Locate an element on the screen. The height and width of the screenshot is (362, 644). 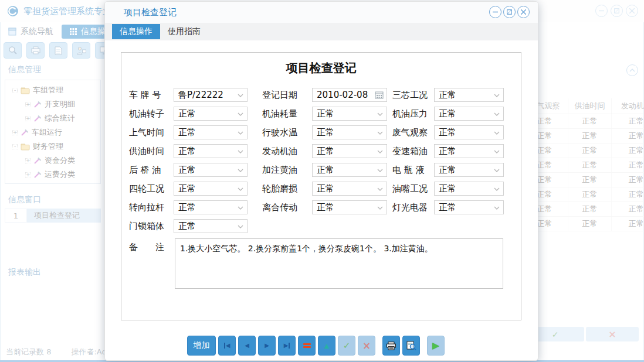
modal-titlebar: 项目检查登记 is located at coordinates (321, 12).